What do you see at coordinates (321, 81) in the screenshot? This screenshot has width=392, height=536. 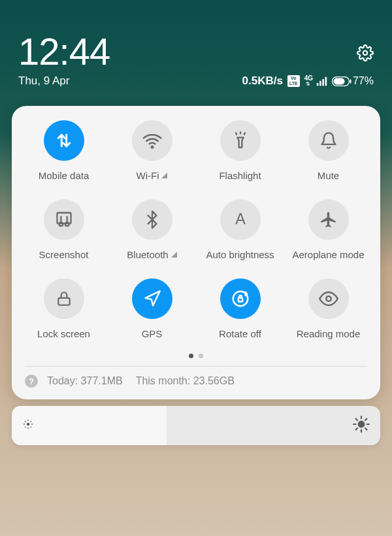 I see `signal-icon` at bounding box center [321, 81].